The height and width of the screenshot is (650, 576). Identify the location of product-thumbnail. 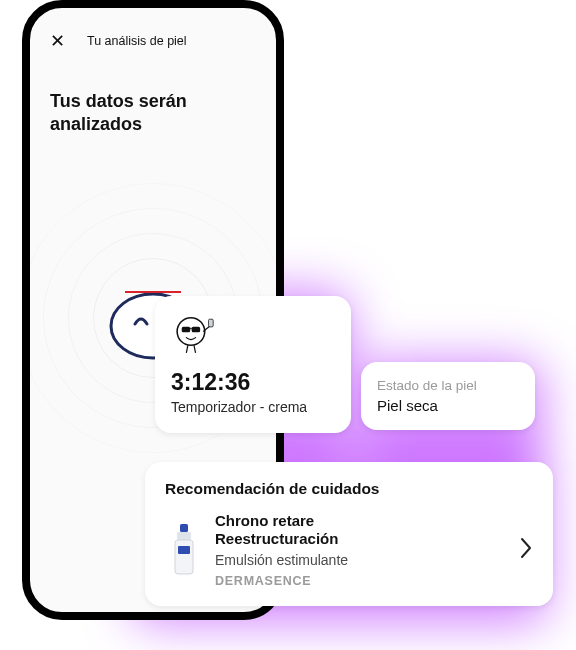
(184, 550).